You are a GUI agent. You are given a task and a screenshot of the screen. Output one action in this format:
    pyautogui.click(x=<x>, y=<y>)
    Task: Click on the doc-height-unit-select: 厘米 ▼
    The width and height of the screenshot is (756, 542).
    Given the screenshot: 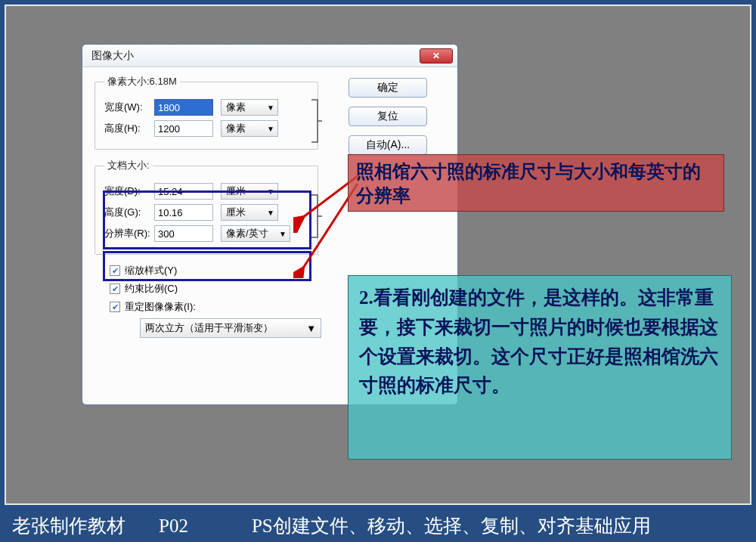 What is the action you would take?
    pyautogui.click(x=249, y=212)
    